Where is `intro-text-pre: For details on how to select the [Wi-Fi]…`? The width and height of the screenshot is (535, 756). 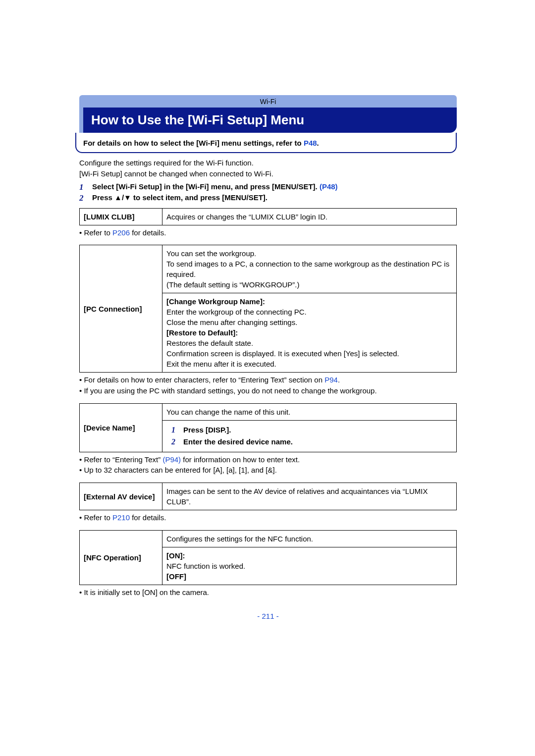 intro-text-pre: For details on how to select the [Wi-Fi]… is located at coordinates (193, 143).